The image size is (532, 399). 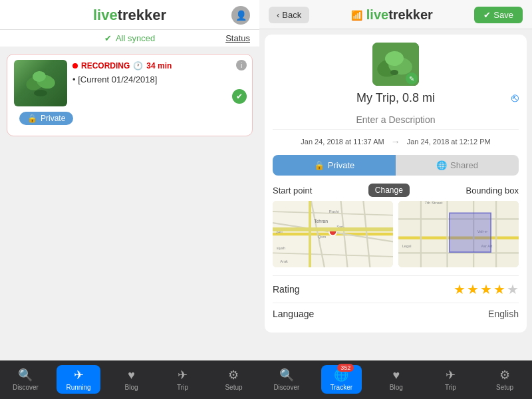 I want to click on trip-label-right: Trip, so click(x=451, y=387).